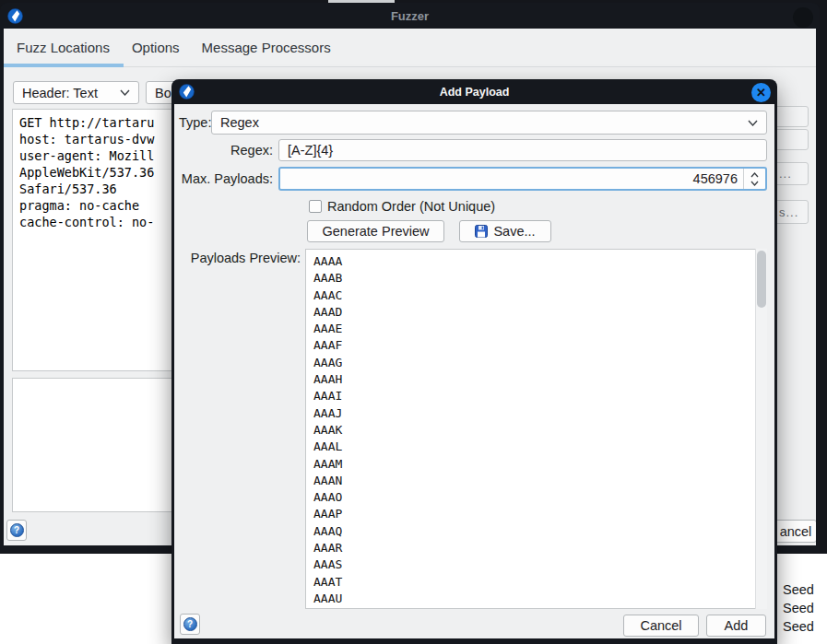 The image size is (827, 644). What do you see at coordinates (762, 279) in the screenshot?
I see `preview-scrollbar-thumb` at bounding box center [762, 279].